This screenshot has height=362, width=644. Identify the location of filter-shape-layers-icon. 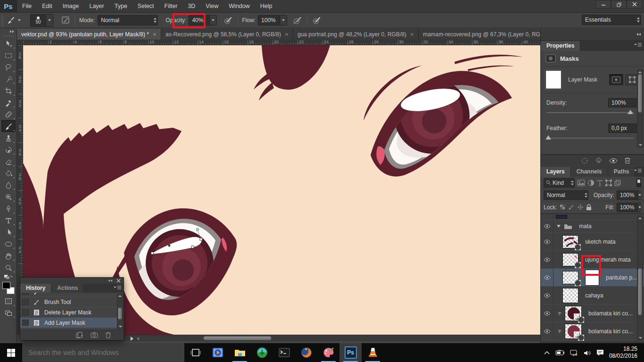
(609, 183).